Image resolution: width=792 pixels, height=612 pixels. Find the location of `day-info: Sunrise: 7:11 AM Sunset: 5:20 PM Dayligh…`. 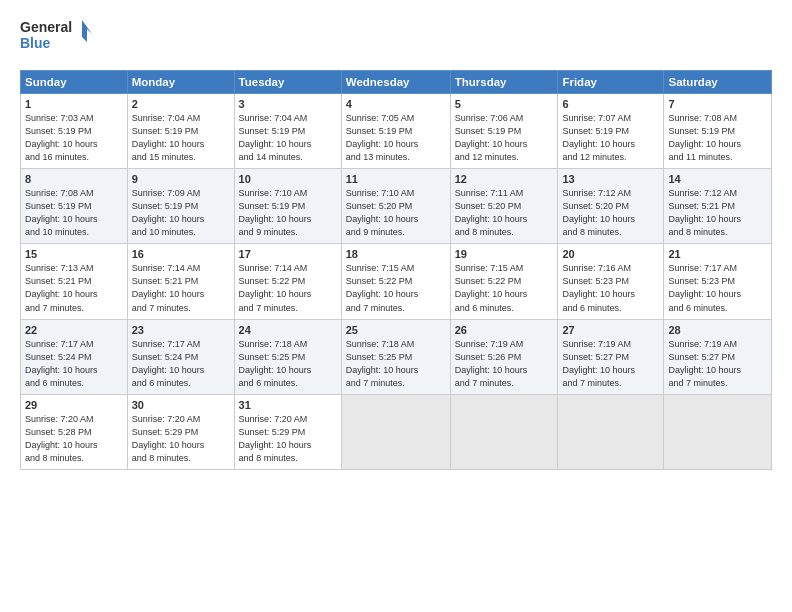

day-info: Sunrise: 7:11 AM Sunset: 5:20 PM Dayligh… is located at coordinates (504, 213).